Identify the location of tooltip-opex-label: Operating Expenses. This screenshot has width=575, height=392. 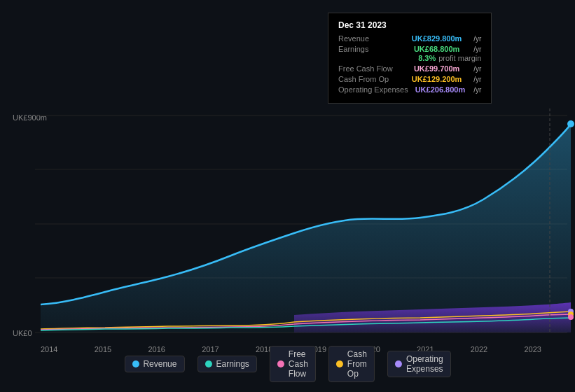
(373, 90).